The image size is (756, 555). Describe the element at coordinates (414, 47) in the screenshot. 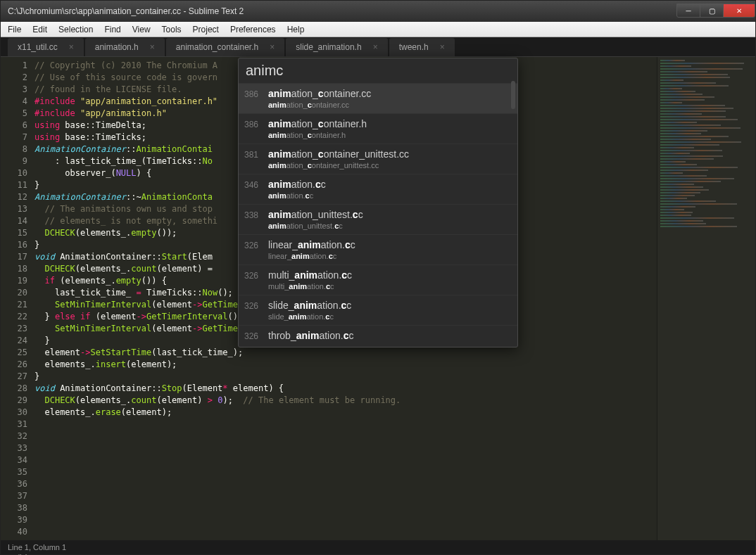

I see `tab-label: tween.h` at that location.